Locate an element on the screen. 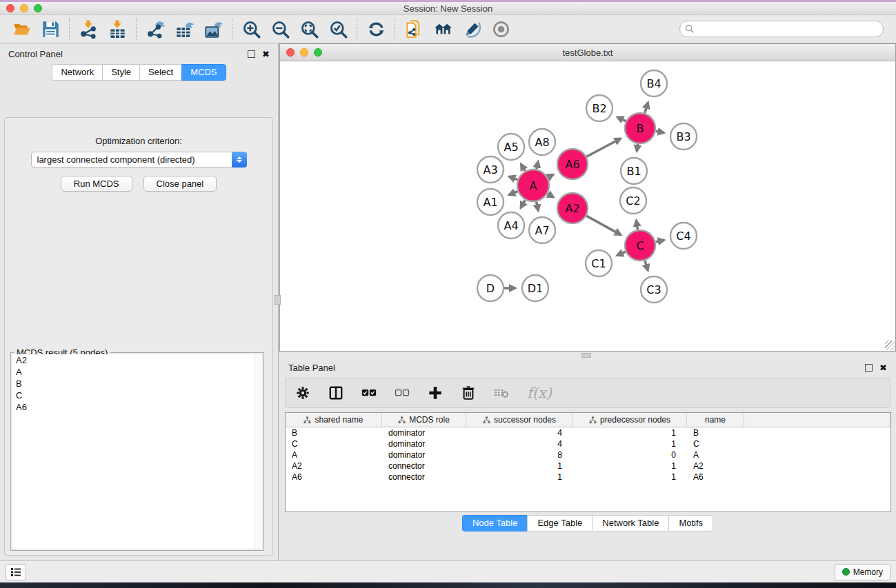 The width and height of the screenshot is (896, 588). search-input is located at coordinates (781, 29).